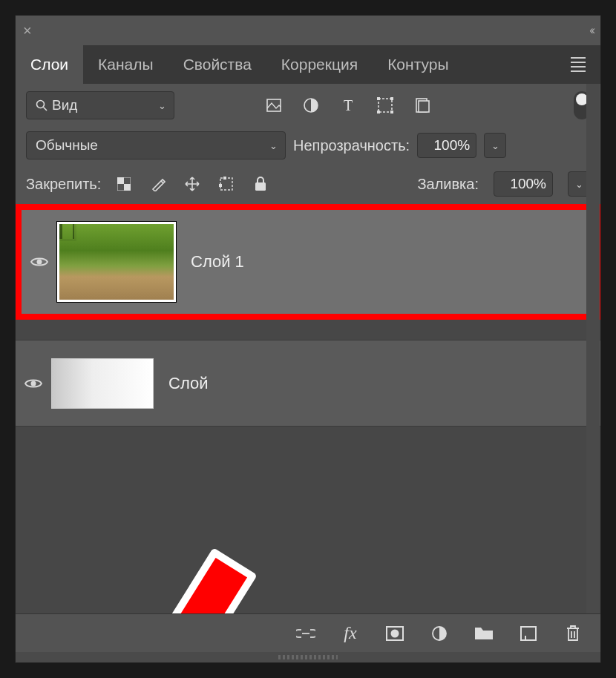  Describe the element at coordinates (348, 105) in the screenshot. I see `svg-text: T` at that location.